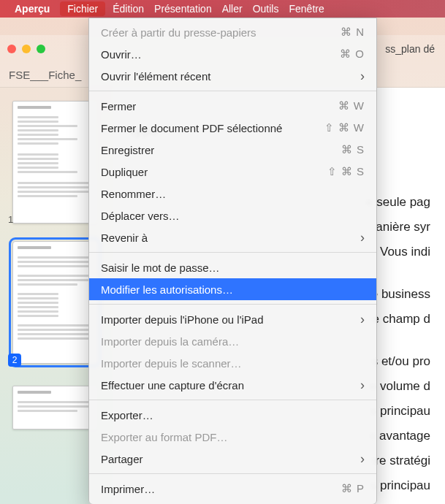 This screenshot has width=445, height=504. What do you see at coordinates (10, 219) in the screenshot?
I see `thumbnail-page-number: 1` at bounding box center [10, 219].